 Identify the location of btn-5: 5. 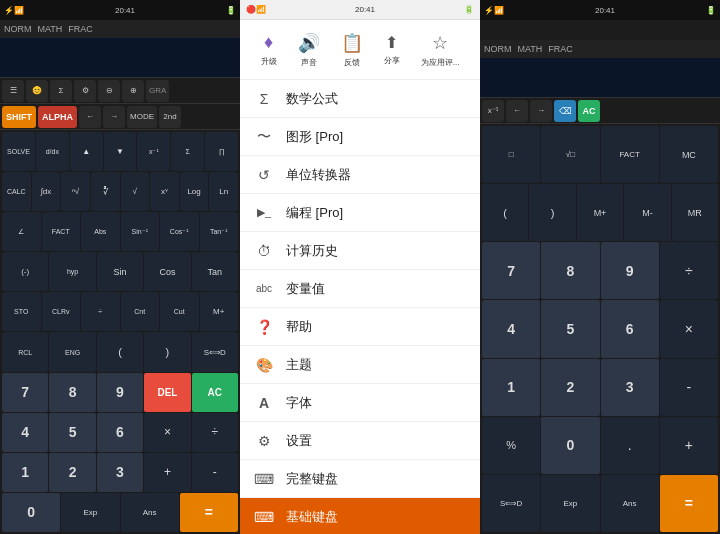
(72, 432).